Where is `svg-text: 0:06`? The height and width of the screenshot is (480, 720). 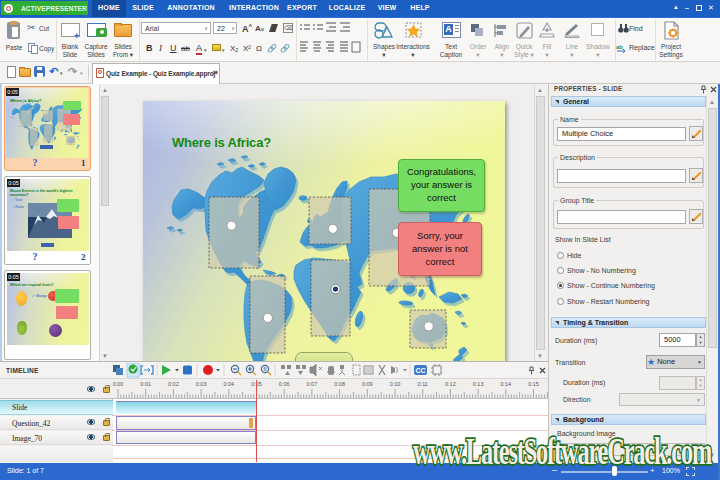
svg-text: 0:06 is located at coordinates (284, 384).